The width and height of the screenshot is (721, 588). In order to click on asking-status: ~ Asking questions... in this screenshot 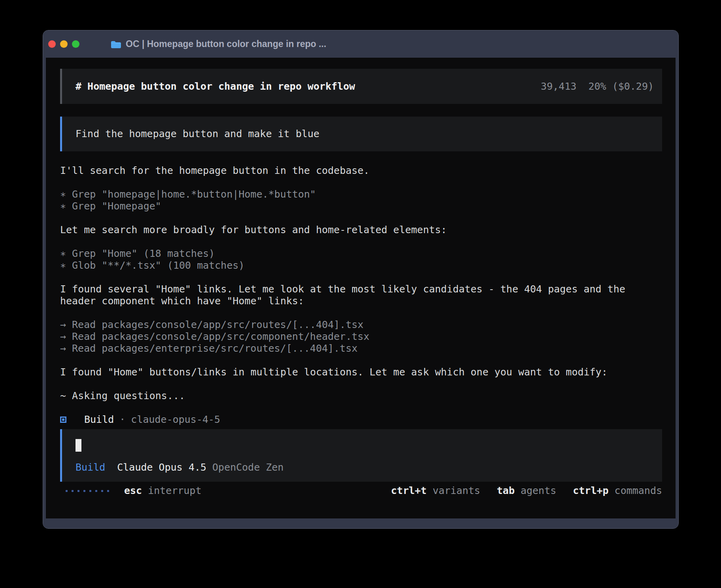, I will do `click(361, 396)`.